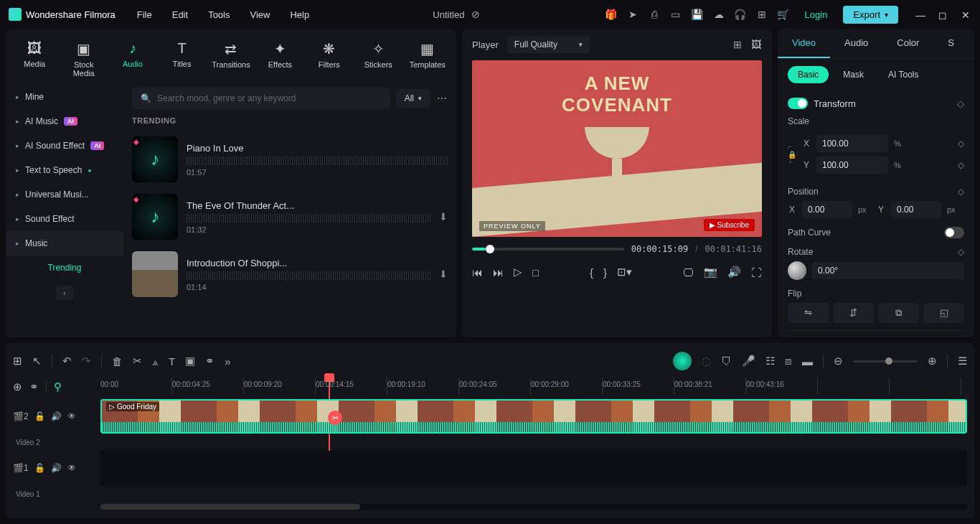  Describe the element at coordinates (808, 313) in the screenshot. I see `flip-h-button: ⇋` at that location.